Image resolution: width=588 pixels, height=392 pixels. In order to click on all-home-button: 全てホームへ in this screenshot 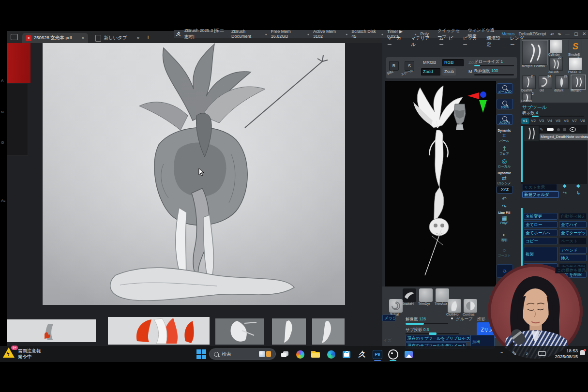, I will do `click(541, 233)`.